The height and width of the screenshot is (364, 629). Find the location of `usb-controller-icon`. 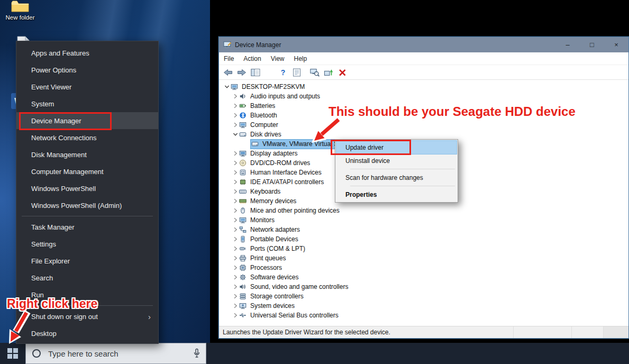

usb-controller-icon is located at coordinates (243, 315).